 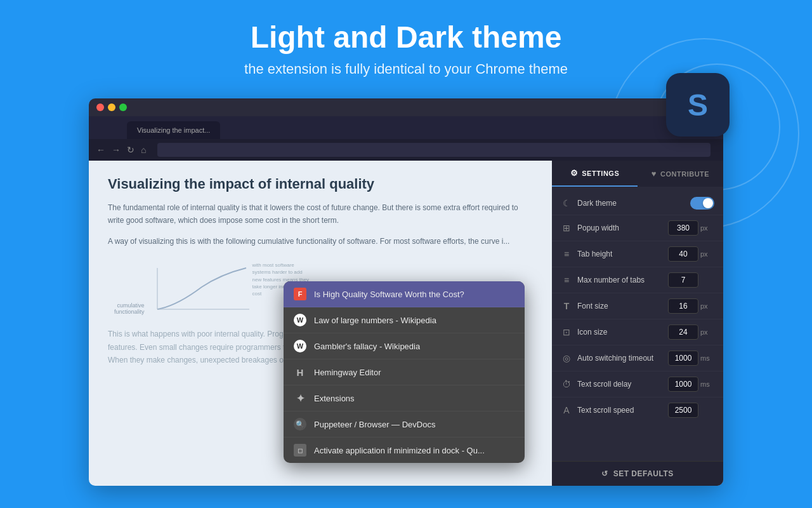 I want to click on auto-switch-input, so click(x=683, y=358).